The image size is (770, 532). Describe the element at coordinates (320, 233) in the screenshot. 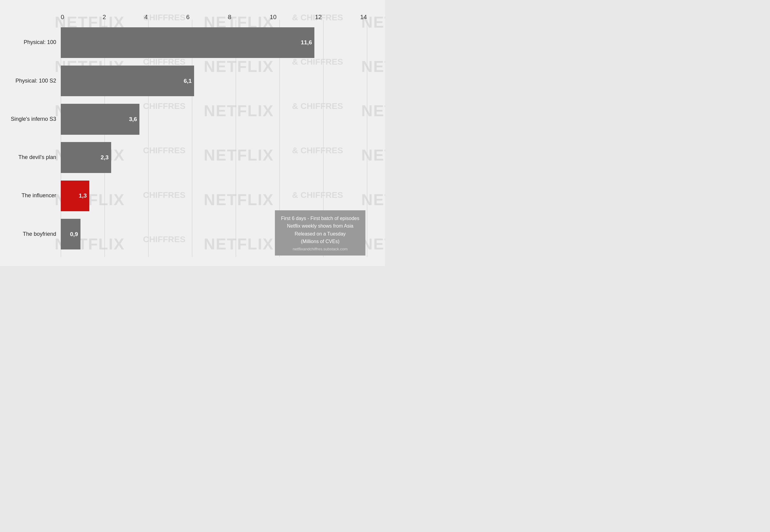

I see `legend-box: First 6 days - First batch of episodes N…` at that location.